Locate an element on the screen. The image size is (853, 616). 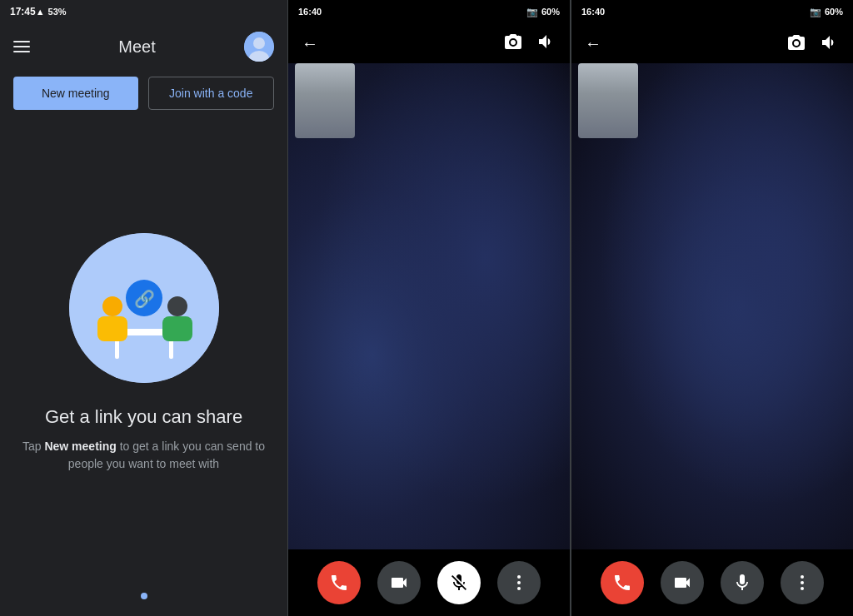
battery-call1: 60% is located at coordinates (551, 12).